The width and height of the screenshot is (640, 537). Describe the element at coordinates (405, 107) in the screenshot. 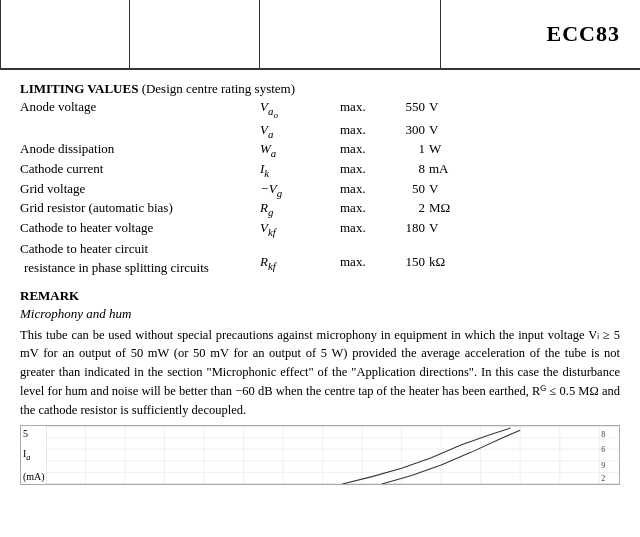

I see `spec-value-550: 550` at that location.